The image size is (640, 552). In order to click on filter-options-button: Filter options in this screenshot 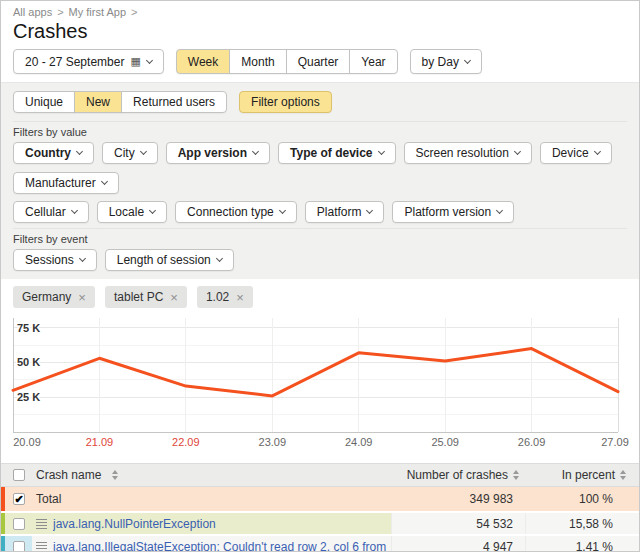, I will do `click(286, 102)`.